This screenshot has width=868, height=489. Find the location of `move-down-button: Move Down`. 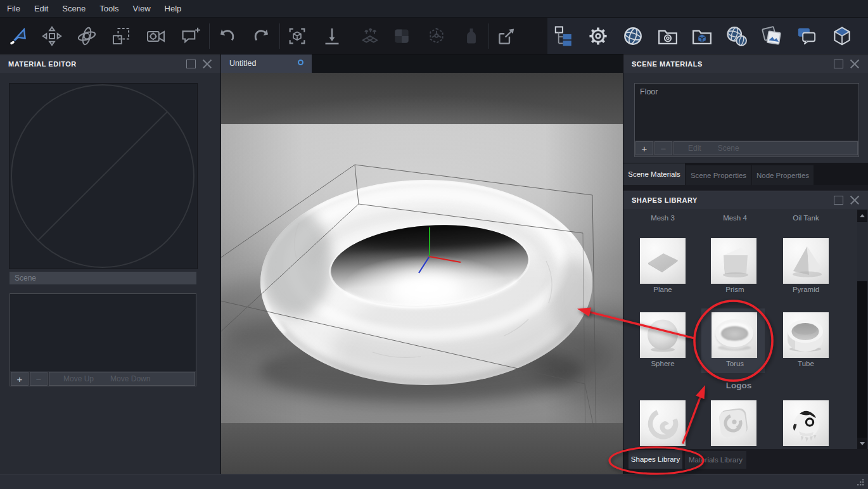

move-down-button: Move Down is located at coordinates (131, 379).